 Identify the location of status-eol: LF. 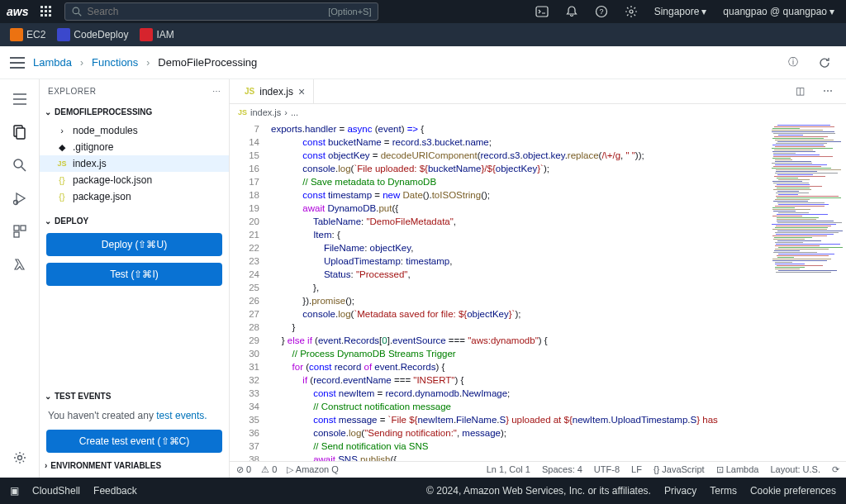
(636, 469).